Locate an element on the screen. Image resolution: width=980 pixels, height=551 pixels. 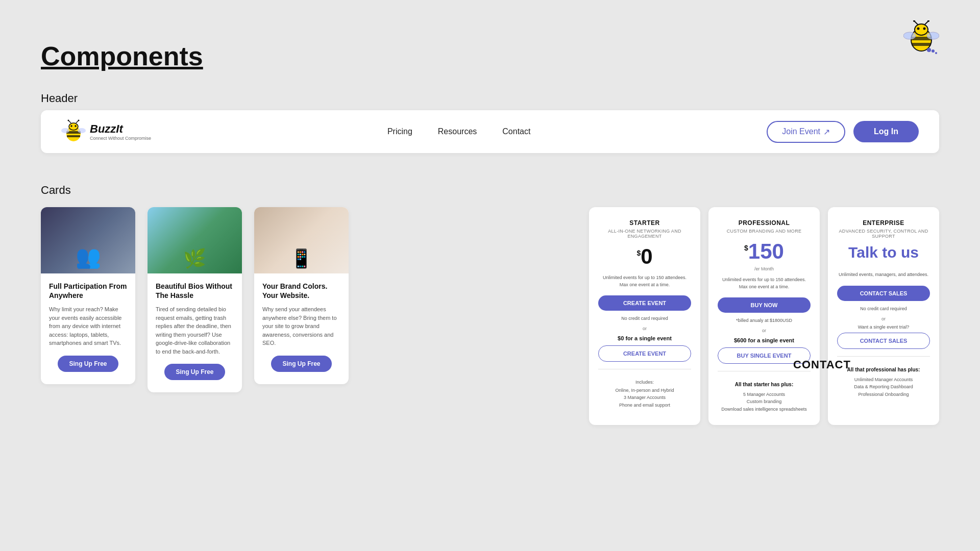
pricing-card-enterprise: ENTERPRISE ADVANCED SECURITY, CONTROL AN… is located at coordinates (884, 316).